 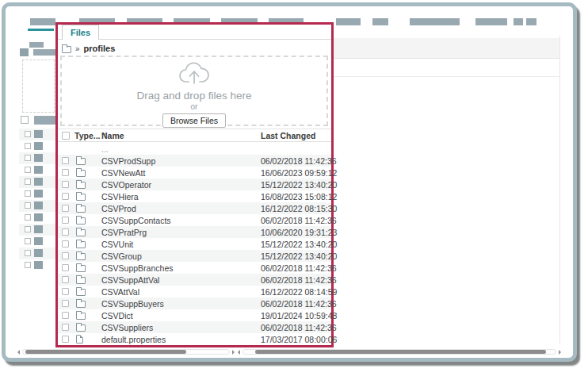 What do you see at coordinates (127, 328) in the screenshot?
I see `row-name: CSVSuppliers` at bounding box center [127, 328].